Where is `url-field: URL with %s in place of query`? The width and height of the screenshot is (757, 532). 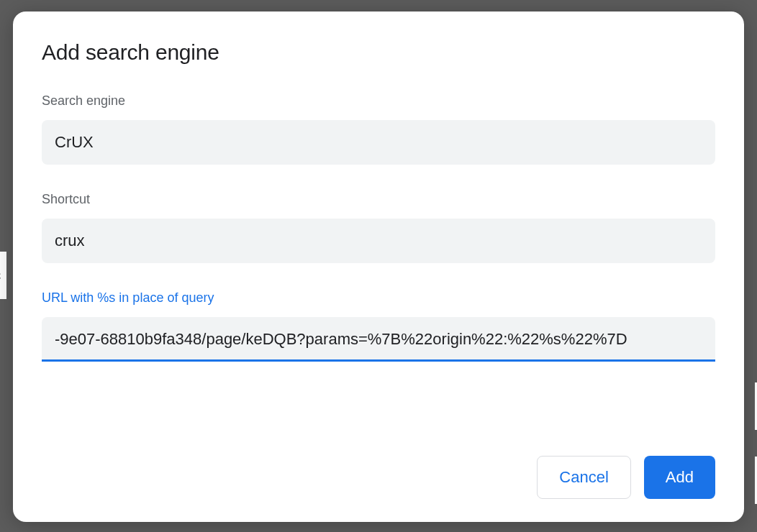 url-field: URL with %s in place of query is located at coordinates (378, 326).